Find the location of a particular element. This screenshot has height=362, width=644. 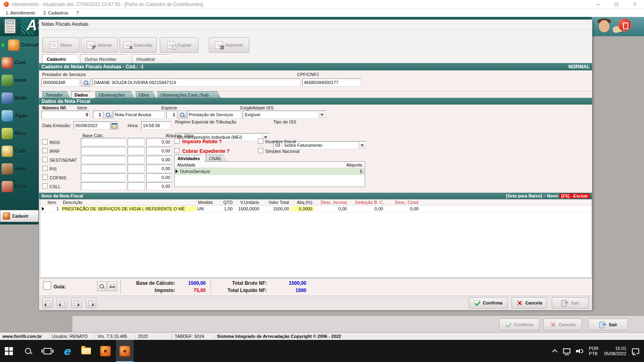

inss-checkbox is located at coordinates (45, 142).